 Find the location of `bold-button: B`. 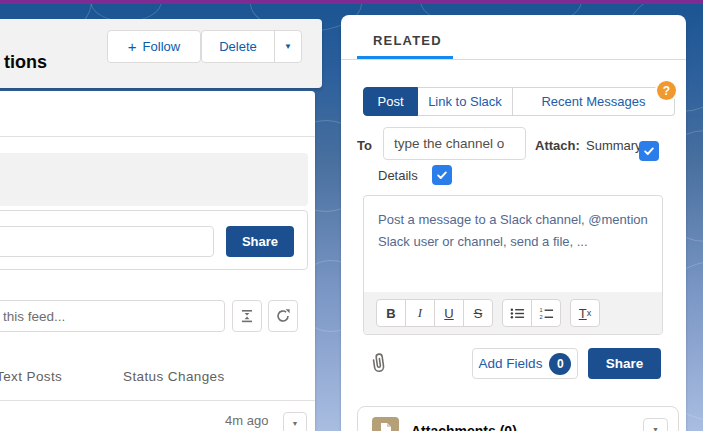

bold-button: B is located at coordinates (391, 313).